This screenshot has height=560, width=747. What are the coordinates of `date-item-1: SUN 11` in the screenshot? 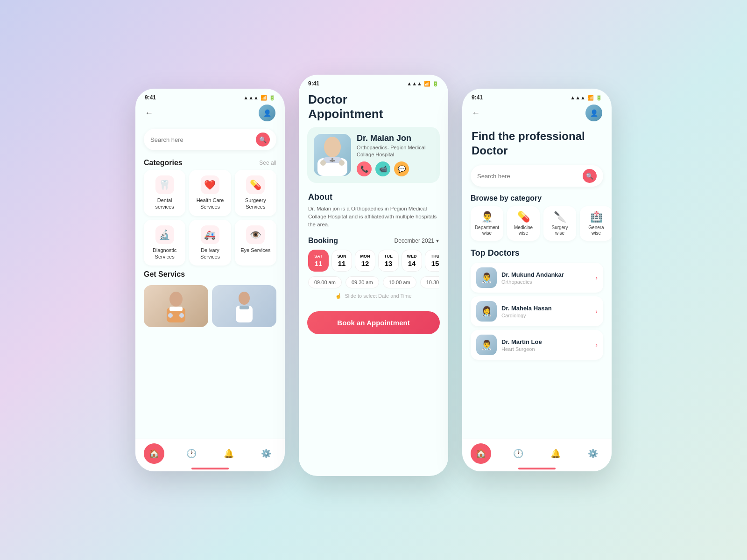 It's located at (342, 260).